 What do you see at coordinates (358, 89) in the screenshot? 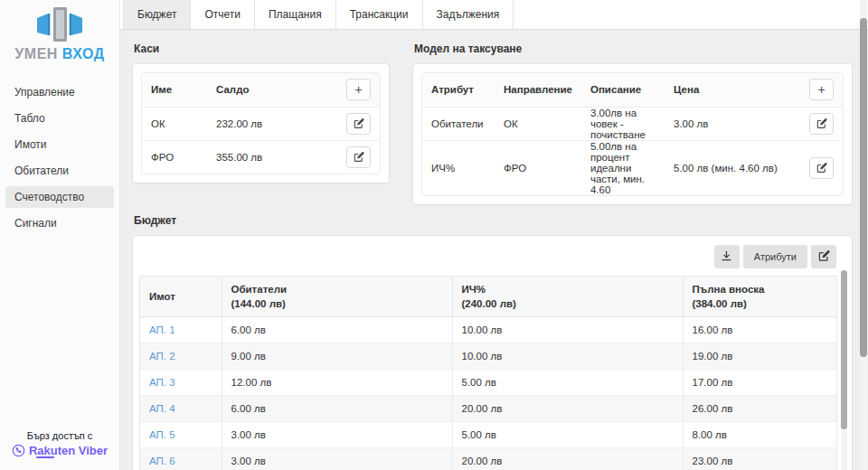
I see `add-cash-desk-button: +` at bounding box center [358, 89].